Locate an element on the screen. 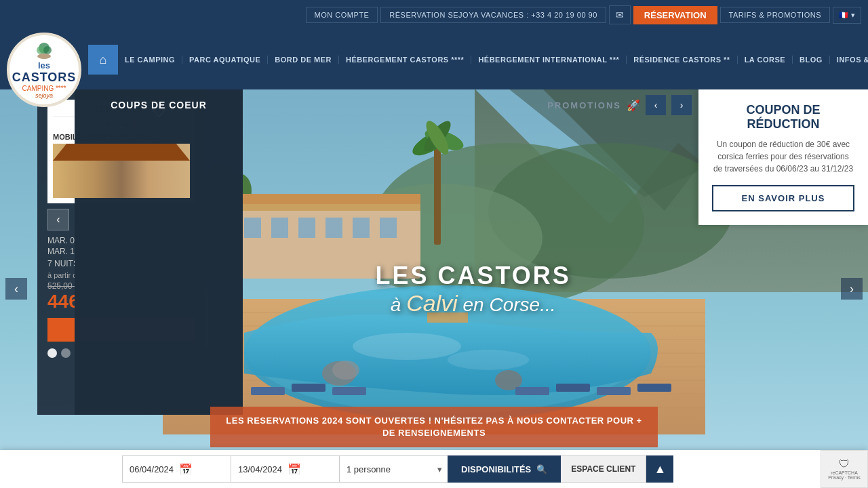 The image size is (868, 488). persons-value: 1 personne is located at coordinates (369, 469).